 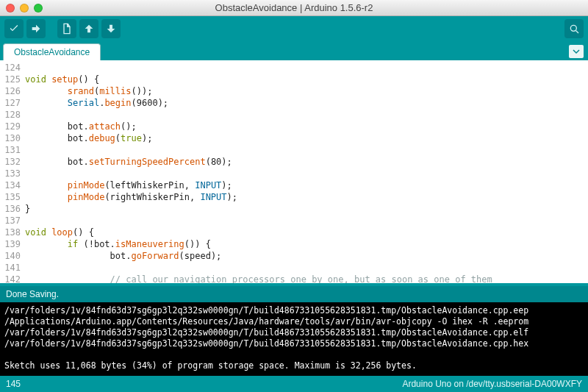 What do you see at coordinates (294, 294) in the screenshot?
I see `status-bar: Done Saving.` at bounding box center [294, 294].